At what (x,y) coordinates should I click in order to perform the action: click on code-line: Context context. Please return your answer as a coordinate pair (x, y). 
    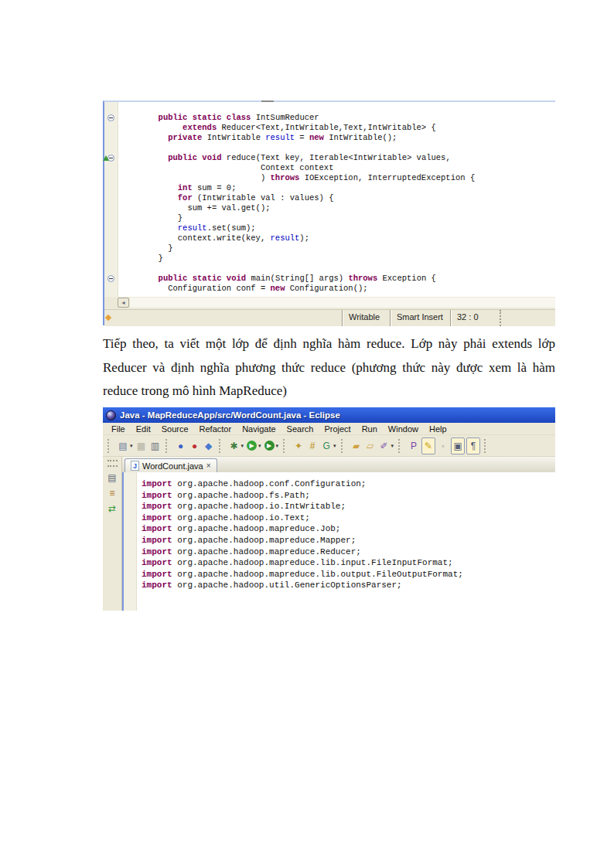
    Looking at the image, I should click on (352, 168).